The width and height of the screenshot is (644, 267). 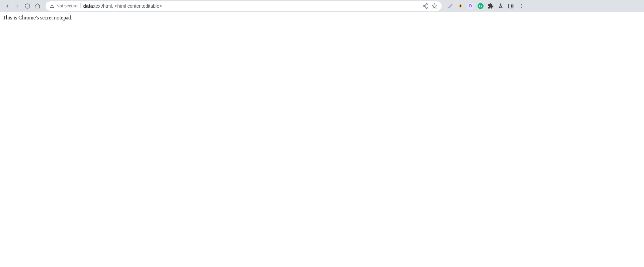 What do you see at coordinates (470, 6) in the screenshot?
I see `extension-d-icon: D` at bounding box center [470, 6].